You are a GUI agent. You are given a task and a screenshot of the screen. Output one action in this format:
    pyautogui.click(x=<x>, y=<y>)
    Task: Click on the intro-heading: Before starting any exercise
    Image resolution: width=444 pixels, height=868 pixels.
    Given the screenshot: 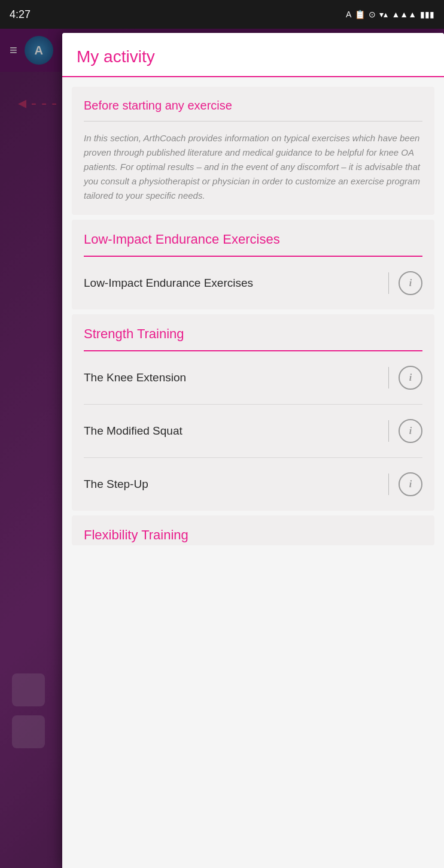 What is the action you would take?
    pyautogui.click(x=253, y=110)
    